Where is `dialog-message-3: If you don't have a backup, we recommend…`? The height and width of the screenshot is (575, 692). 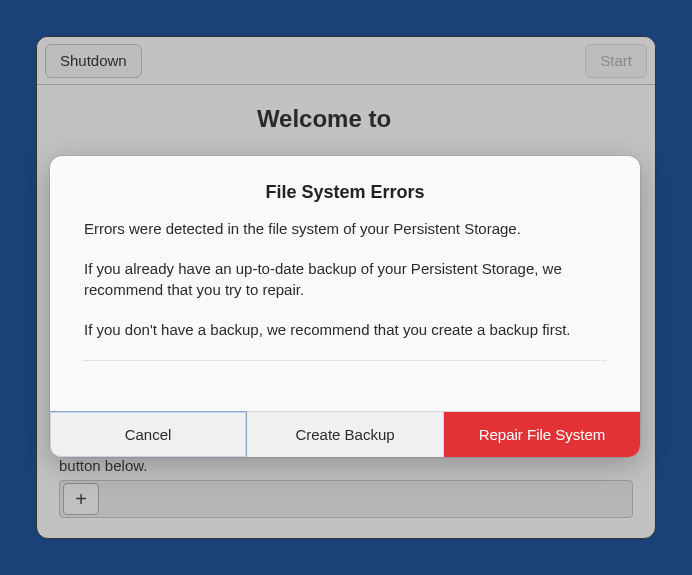 dialog-message-3: If you don't have a backup, we recommend… is located at coordinates (345, 330).